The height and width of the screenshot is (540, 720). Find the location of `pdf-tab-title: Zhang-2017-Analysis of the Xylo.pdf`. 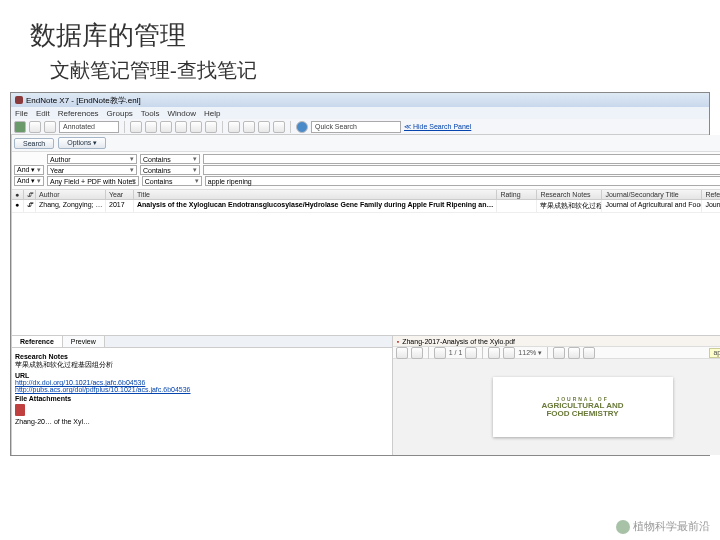

pdf-tab-title: Zhang-2017-Analysis of the Xylo.pdf is located at coordinates (458, 342).